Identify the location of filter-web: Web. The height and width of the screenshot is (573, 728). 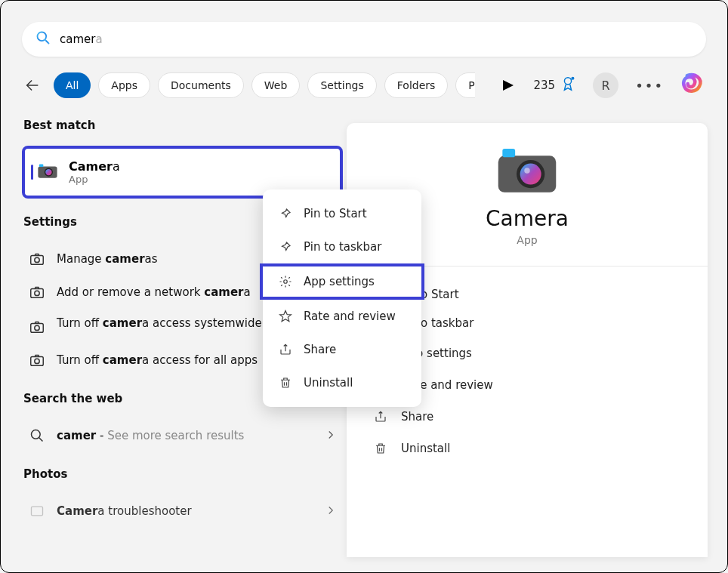
(276, 85).